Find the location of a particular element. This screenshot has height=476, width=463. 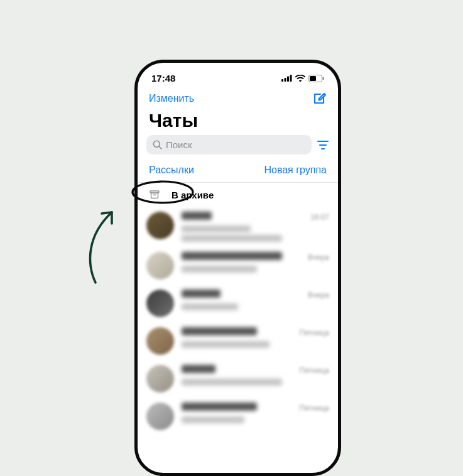

compose-icon is located at coordinates (319, 99).